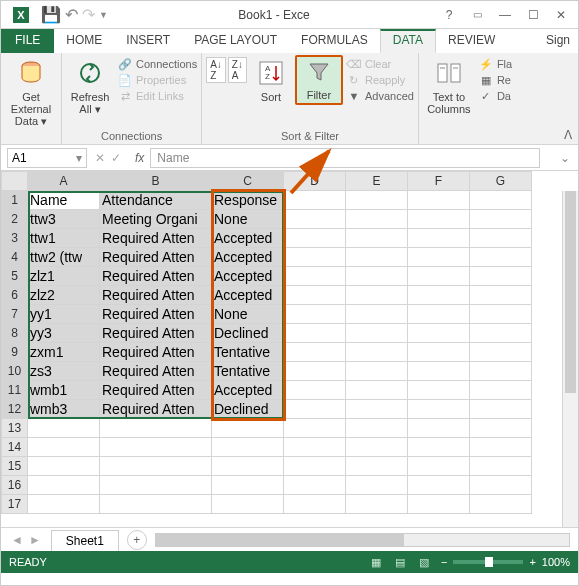 This screenshot has width=579, height=586. Describe the element at coordinates (28, 41) in the screenshot. I see `tab-file: FILE` at that location.